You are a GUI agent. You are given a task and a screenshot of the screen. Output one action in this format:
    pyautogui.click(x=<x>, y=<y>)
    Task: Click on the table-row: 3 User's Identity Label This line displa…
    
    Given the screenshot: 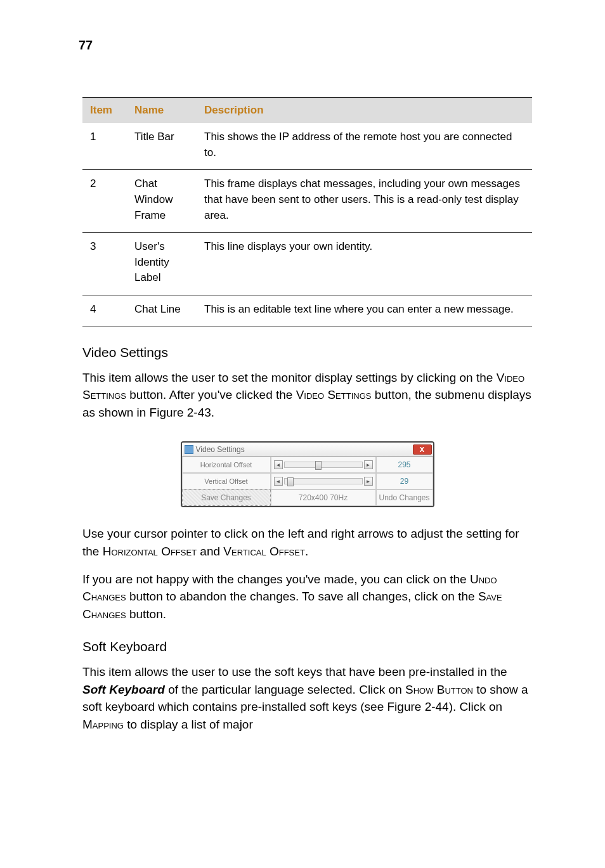 What is the action you would take?
    pyautogui.click(x=307, y=264)
    